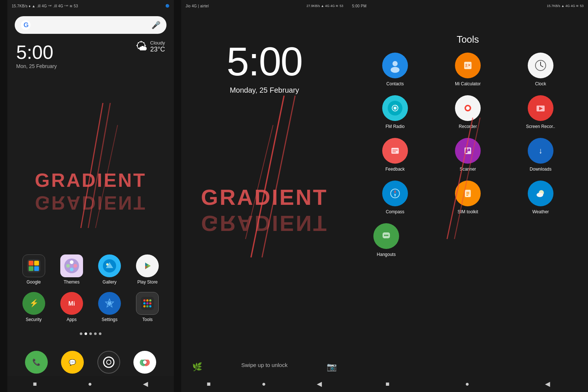 The width and height of the screenshot is (588, 392). I want to click on nav-recent-2: ■, so click(209, 384).